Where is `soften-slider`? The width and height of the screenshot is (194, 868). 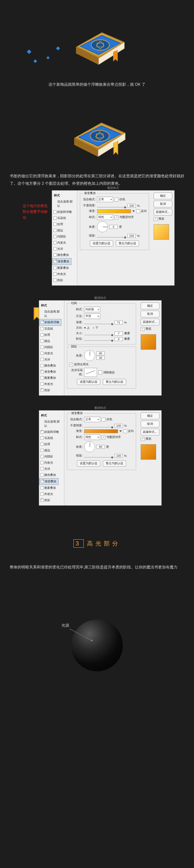 soften-slider is located at coordinates (99, 339).